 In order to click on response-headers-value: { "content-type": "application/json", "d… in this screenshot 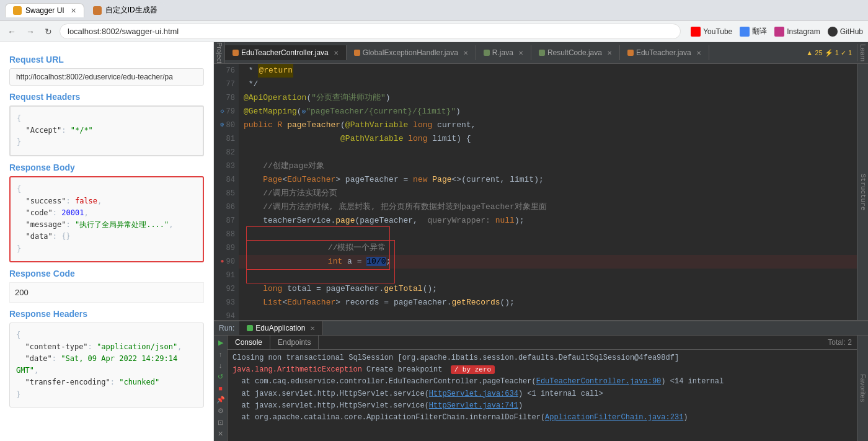, I will do `click(107, 365)`.